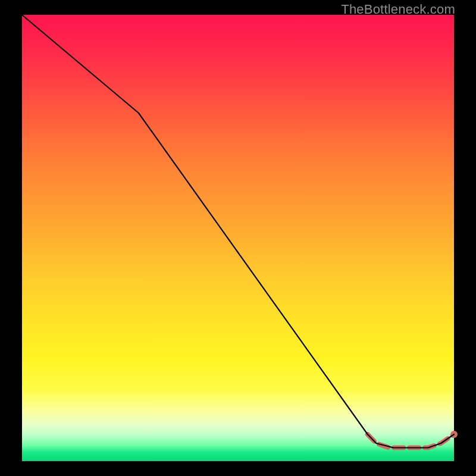 The height and width of the screenshot is (476, 476). What do you see at coordinates (411, 441) in the screenshot?
I see `bottom-marker-dash` at bounding box center [411, 441].